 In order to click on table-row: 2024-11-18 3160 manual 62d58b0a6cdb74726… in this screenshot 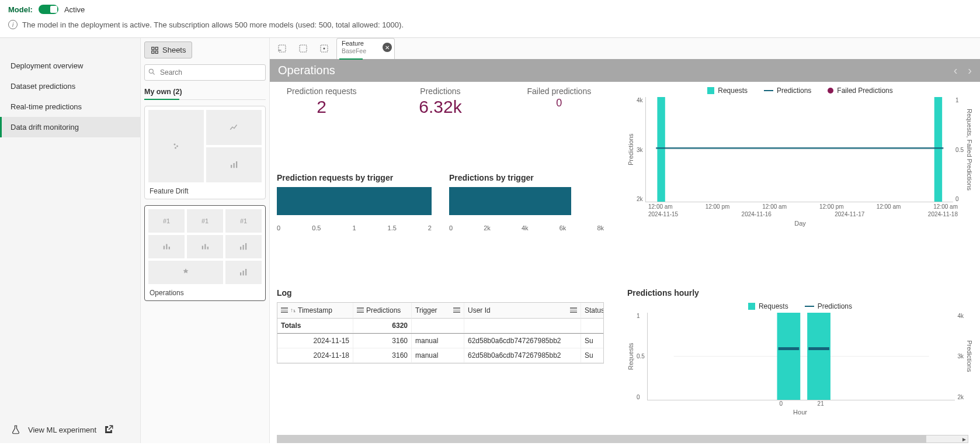, I will do `click(440, 355)`.